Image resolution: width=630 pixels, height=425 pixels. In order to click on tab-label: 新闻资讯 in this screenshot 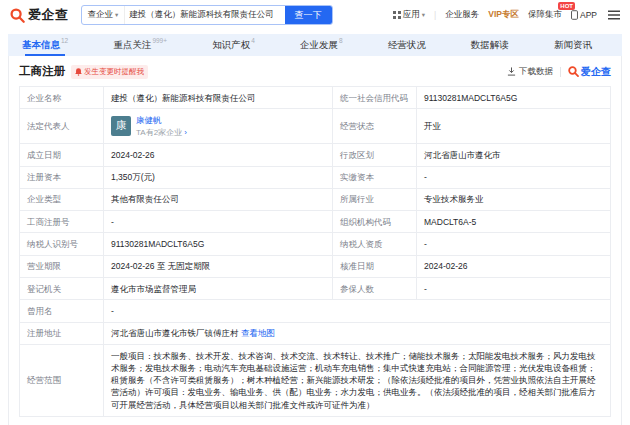, I will do `click(573, 46)`.